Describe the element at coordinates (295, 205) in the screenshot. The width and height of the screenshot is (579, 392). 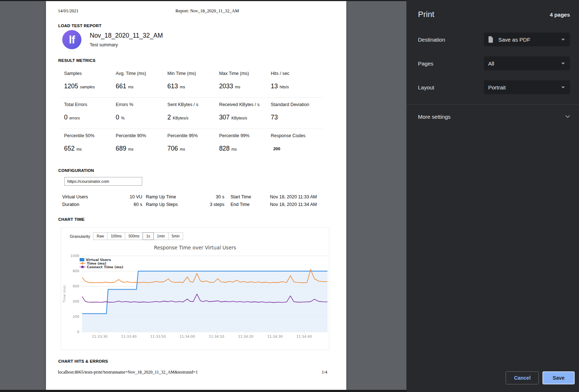
I see `config-value: Nov 18, 2020 11:34 AM` at that location.